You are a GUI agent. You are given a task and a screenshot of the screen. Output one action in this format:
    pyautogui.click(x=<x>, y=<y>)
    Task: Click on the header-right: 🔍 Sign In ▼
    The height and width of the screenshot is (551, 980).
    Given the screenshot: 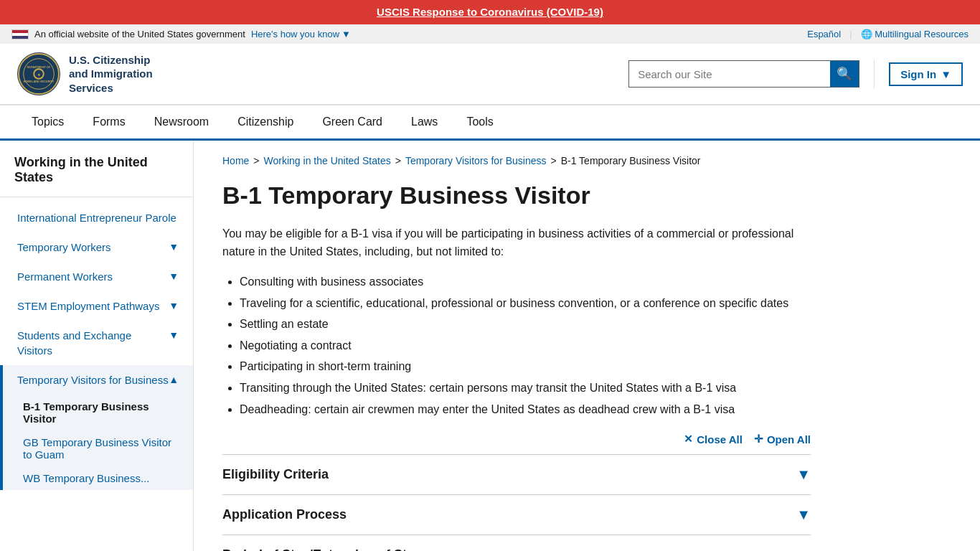 What is the action you would take?
    pyautogui.click(x=796, y=74)
    